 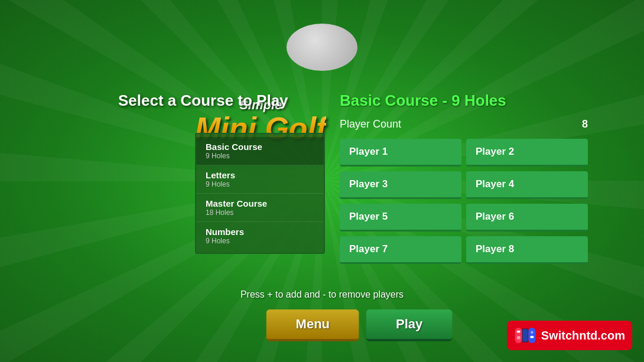 What do you see at coordinates (464, 100) in the screenshot?
I see `course-detail-title: Basic Course - 9 Holes` at bounding box center [464, 100].